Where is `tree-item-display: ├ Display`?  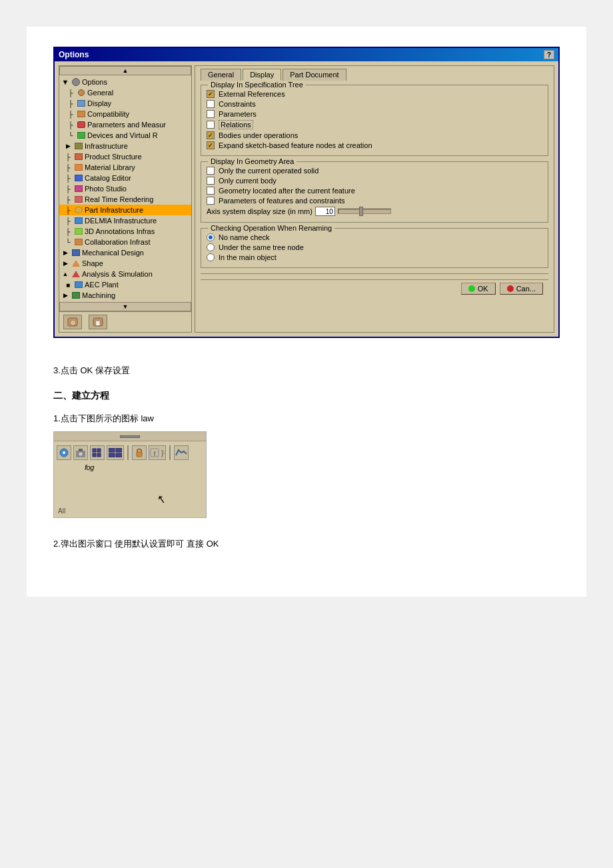
tree-item-display: ├ Display is located at coordinates (125, 103).